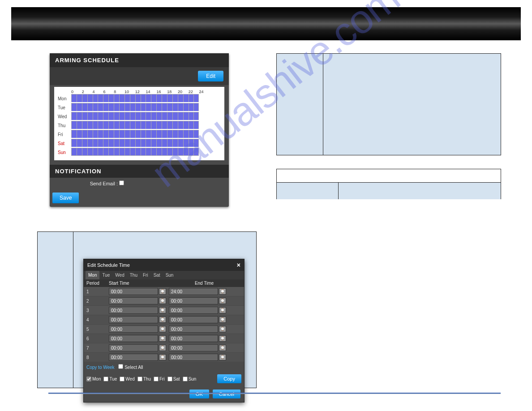 The width and height of the screenshot is (532, 411). What do you see at coordinates (110, 379) in the screenshot?
I see `day-check-tue: Tue` at bounding box center [110, 379].